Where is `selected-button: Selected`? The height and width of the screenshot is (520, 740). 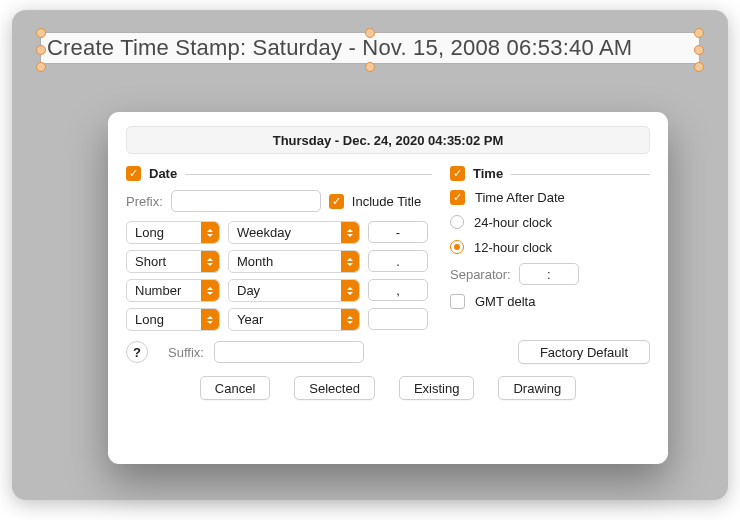
selected-button: Selected is located at coordinates (334, 388).